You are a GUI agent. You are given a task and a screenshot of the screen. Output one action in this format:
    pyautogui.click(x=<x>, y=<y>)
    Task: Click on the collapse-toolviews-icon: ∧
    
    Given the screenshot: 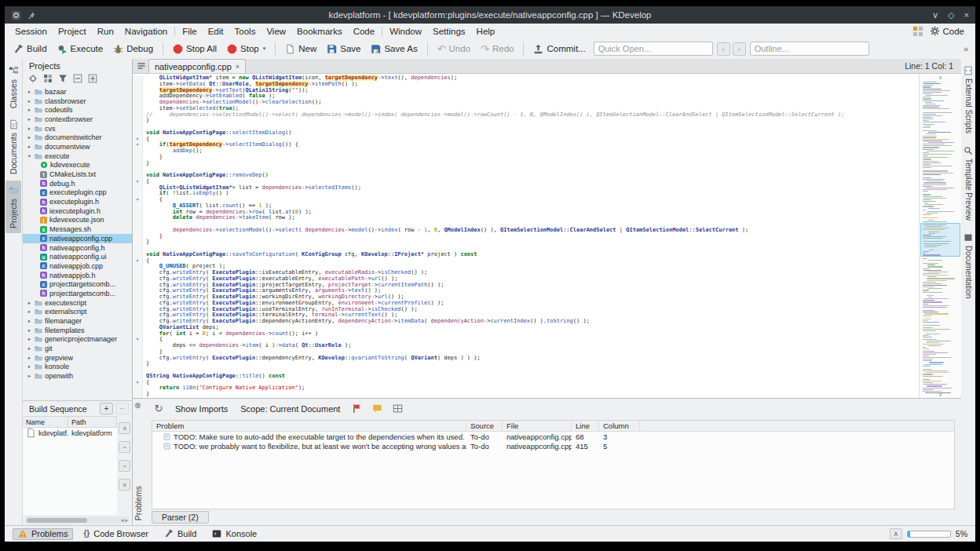 What is the action you would take?
    pyautogui.click(x=896, y=534)
    